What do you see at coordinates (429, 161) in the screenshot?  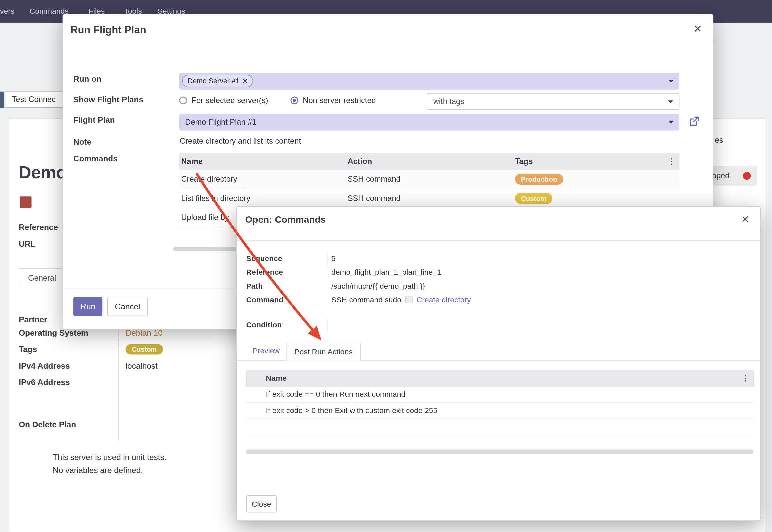 I see `commands-table-header: Name Action Tags ⋮` at bounding box center [429, 161].